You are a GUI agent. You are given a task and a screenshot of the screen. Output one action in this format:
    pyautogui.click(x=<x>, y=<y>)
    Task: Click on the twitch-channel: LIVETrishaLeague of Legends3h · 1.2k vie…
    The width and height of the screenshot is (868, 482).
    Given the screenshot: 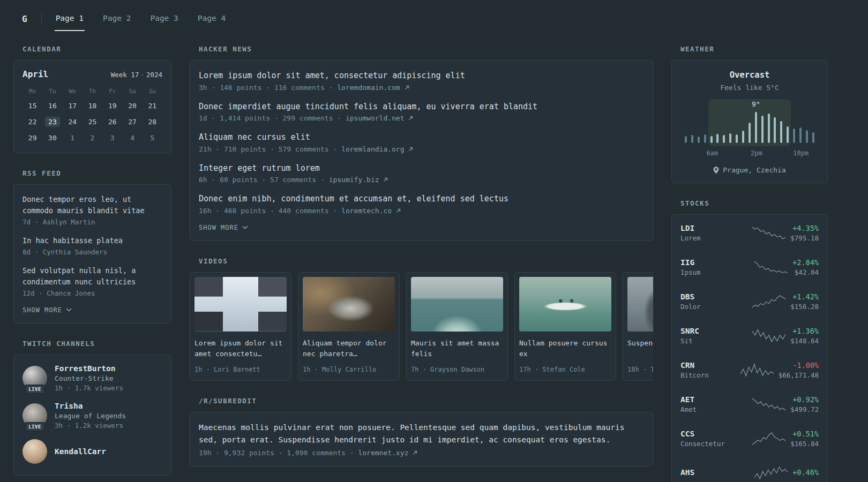 What is the action you would take?
    pyautogui.click(x=92, y=416)
    